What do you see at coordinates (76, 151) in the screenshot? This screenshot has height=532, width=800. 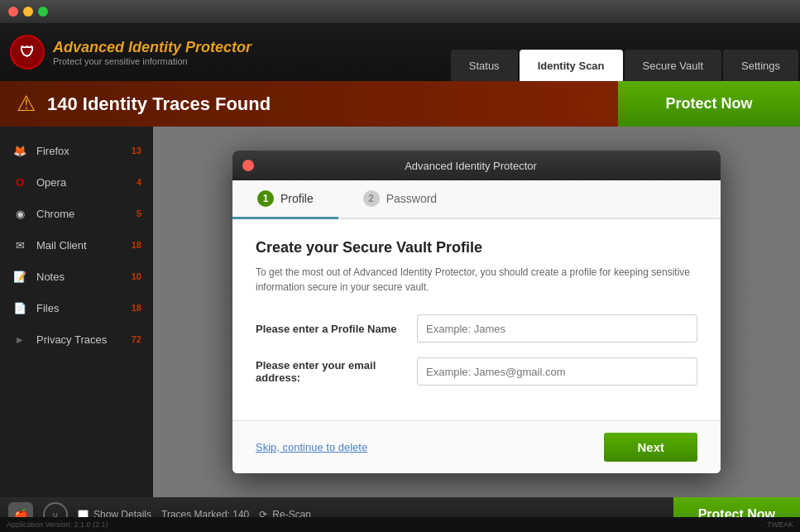 I see `sidebar-item-firefox: 🦊 Firefox 13` at bounding box center [76, 151].